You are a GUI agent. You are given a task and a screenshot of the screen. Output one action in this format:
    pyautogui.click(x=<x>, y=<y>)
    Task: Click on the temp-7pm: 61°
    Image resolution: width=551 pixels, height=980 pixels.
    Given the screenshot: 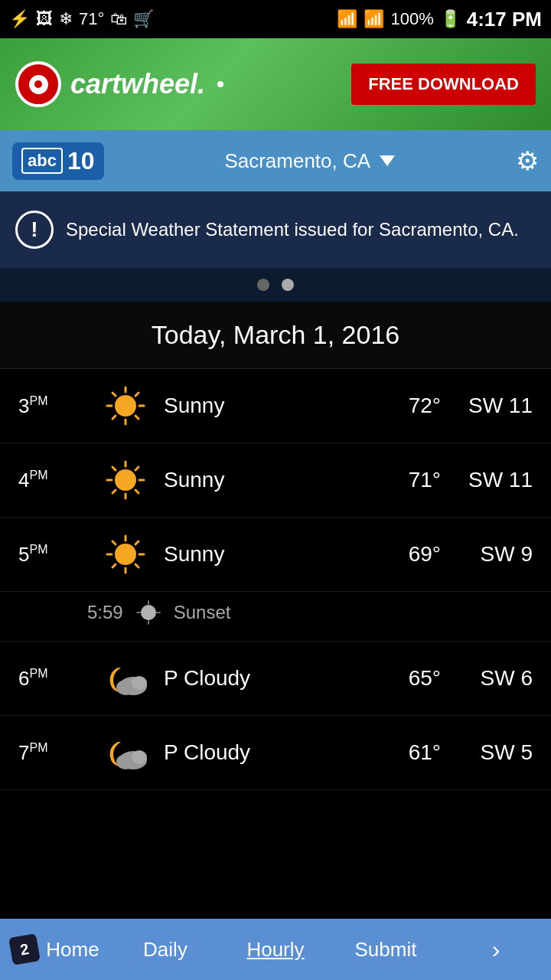 What is the action you would take?
    pyautogui.click(x=403, y=753)
    